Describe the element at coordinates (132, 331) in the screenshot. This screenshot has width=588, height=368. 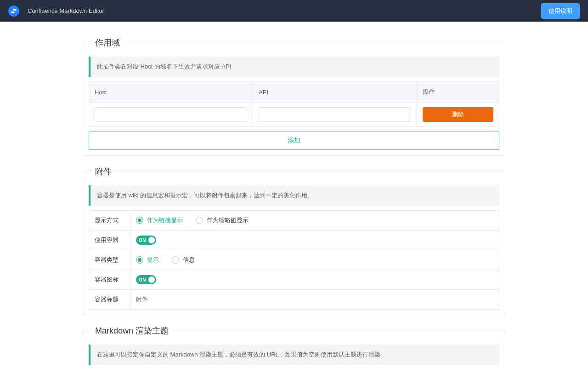
I see `theme-legend: Markdown 渲染主题` at that location.